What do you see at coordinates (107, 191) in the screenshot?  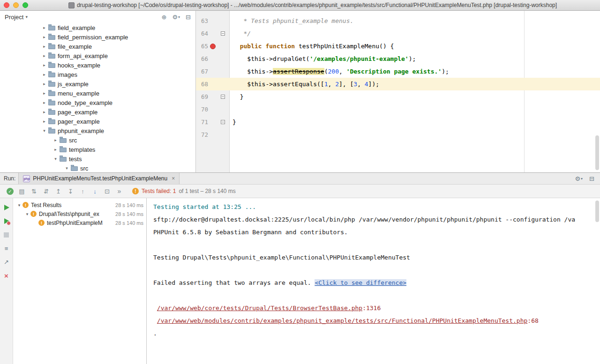 I see `test-history-icon: ⊡` at bounding box center [107, 191].